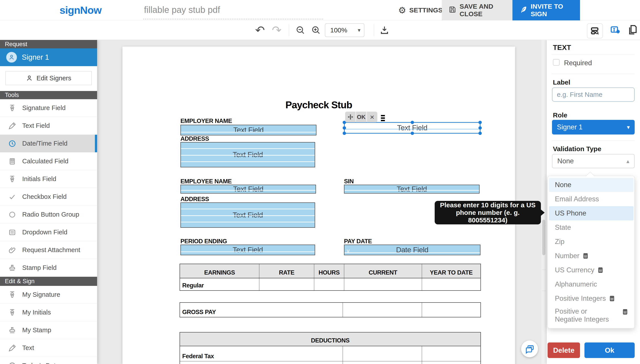 The image size is (640, 364). I want to click on resize-grip-icon, so click(383, 118).